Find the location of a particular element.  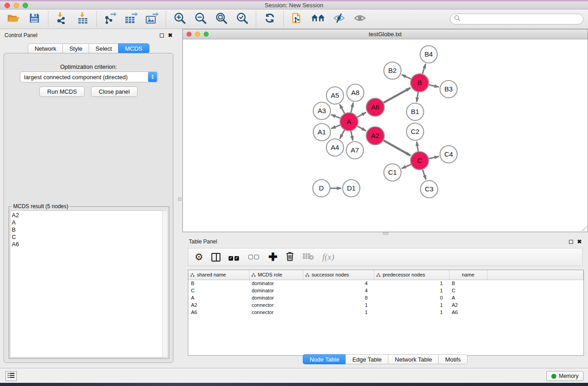

tab-network: Network is located at coordinates (45, 48).